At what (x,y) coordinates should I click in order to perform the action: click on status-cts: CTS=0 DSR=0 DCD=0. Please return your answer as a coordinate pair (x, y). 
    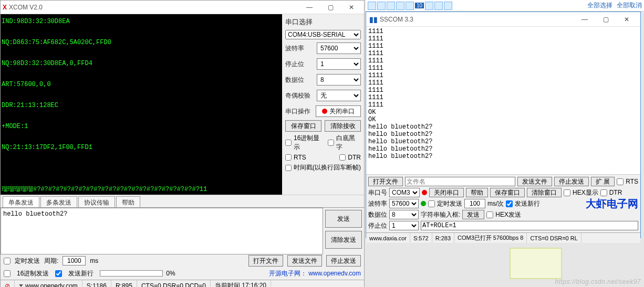
    Looking at the image, I should click on (174, 283).